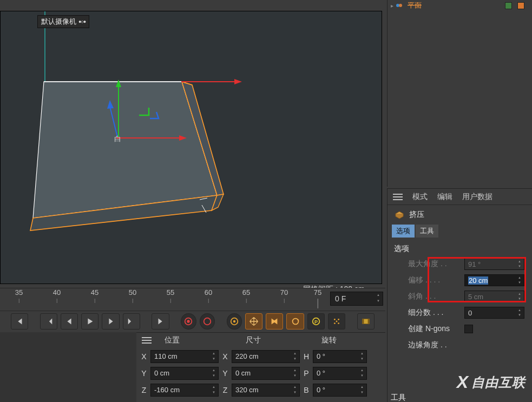 The image size is (532, 402). What do you see at coordinates (337, 321) in the screenshot?
I see `pla-rec-button` at bounding box center [337, 321].